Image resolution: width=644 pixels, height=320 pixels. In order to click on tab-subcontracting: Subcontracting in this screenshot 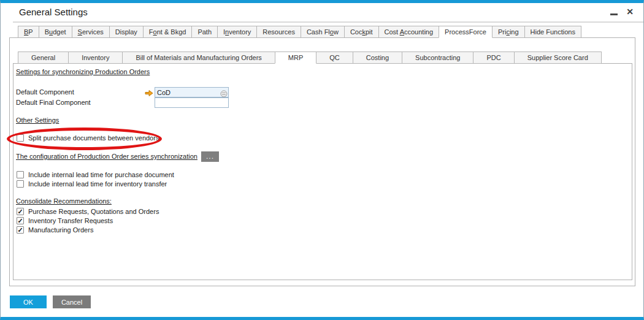, I will do `click(438, 58)`.